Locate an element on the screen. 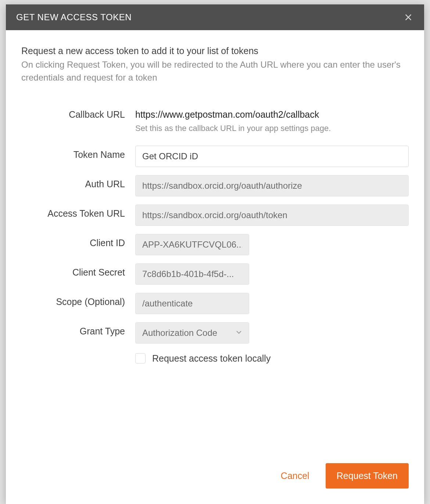 The width and height of the screenshot is (430, 504). modal-footer: Cancel Request Token is located at coordinates (215, 479).